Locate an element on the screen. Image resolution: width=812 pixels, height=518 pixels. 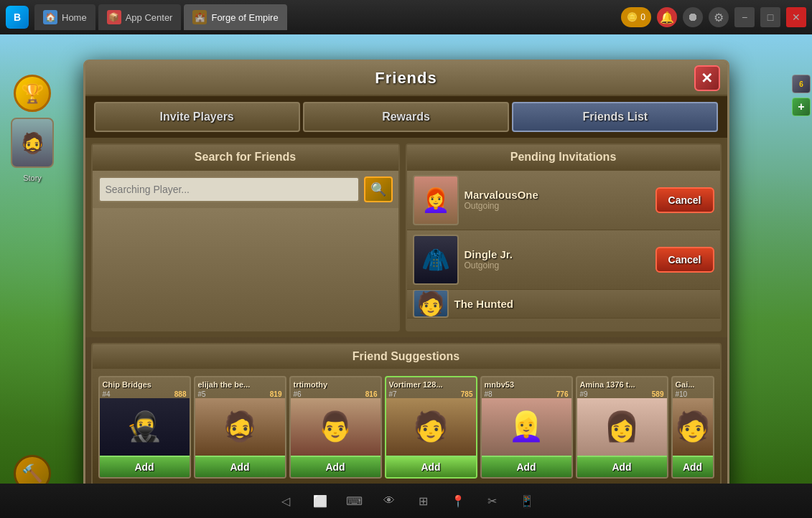
card-meta-6: #10 is located at coordinates (693, 395).